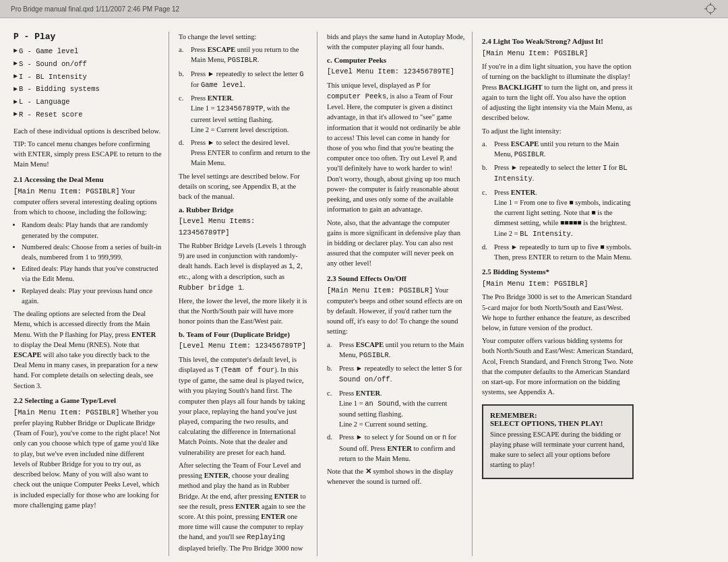 The width and height of the screenshot is (728, 562). I want to click on section-21-menu: [Main Menu Item: PGSIBLR] Your computer …, so click(88, 202).